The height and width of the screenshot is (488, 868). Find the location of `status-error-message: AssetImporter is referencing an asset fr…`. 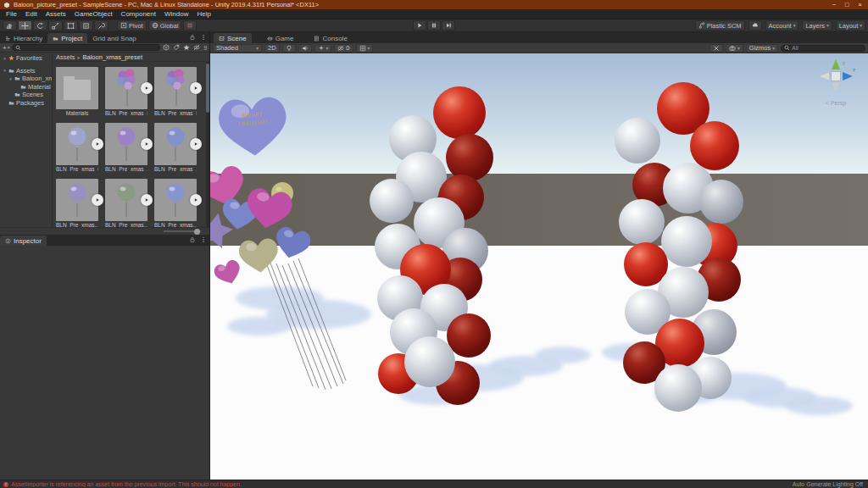

status-error-message: AssetImporter is referencing an asset fr… is located at coordinates (400, 485).